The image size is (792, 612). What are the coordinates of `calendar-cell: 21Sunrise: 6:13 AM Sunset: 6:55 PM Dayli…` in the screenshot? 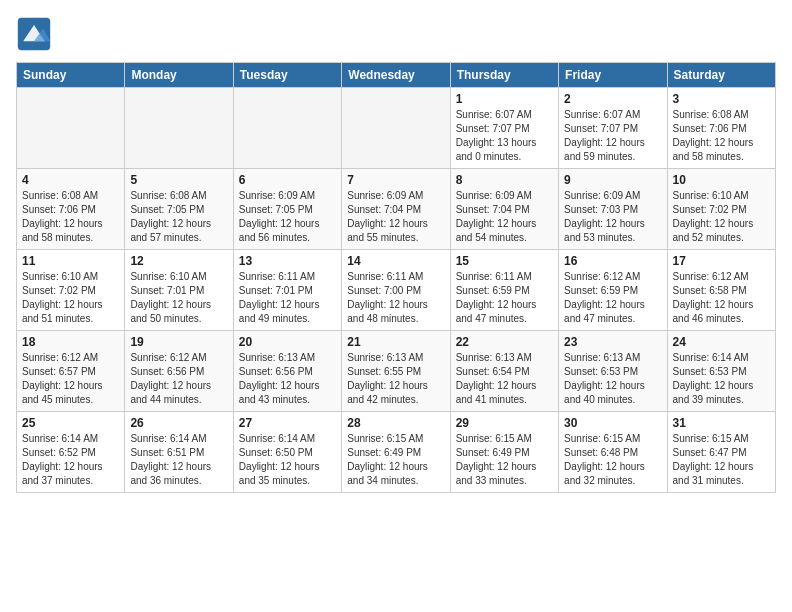 It's located at (396, 372).